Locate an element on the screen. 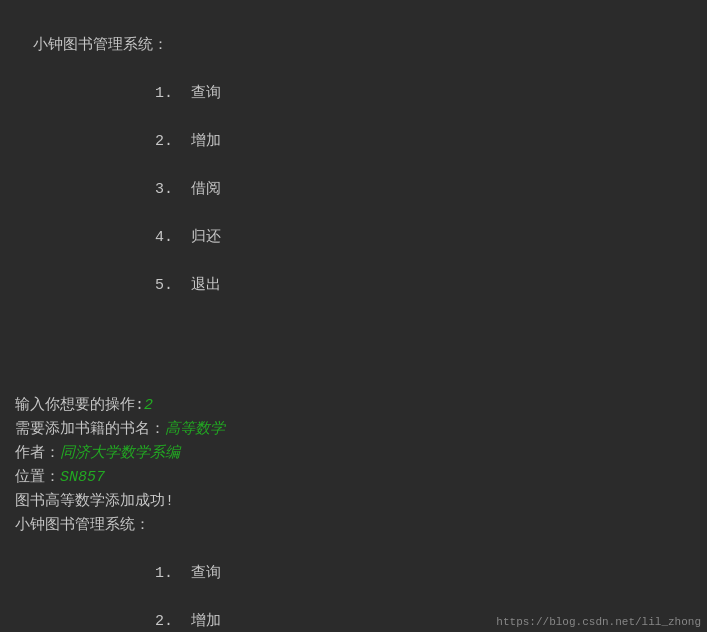  book-name-prompt: 需要添加书籍的书名：高等数学 is located at coordinates (120, 430).